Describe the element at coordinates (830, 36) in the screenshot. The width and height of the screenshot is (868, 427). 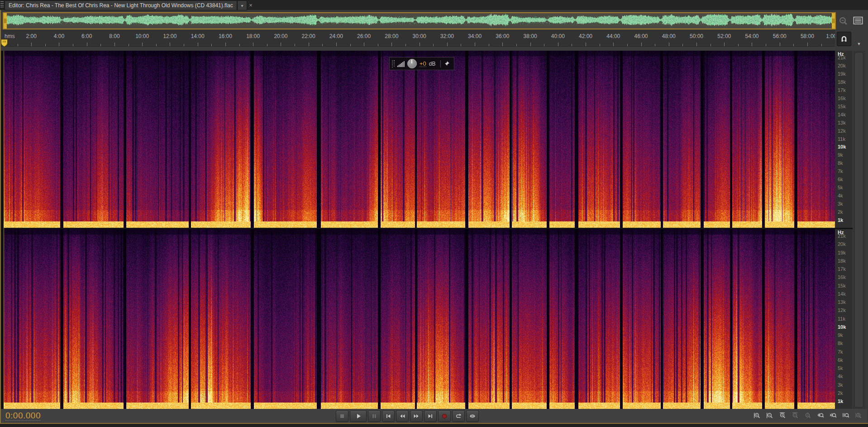
I see `ruler-time-label: 1:00:00` at that location.